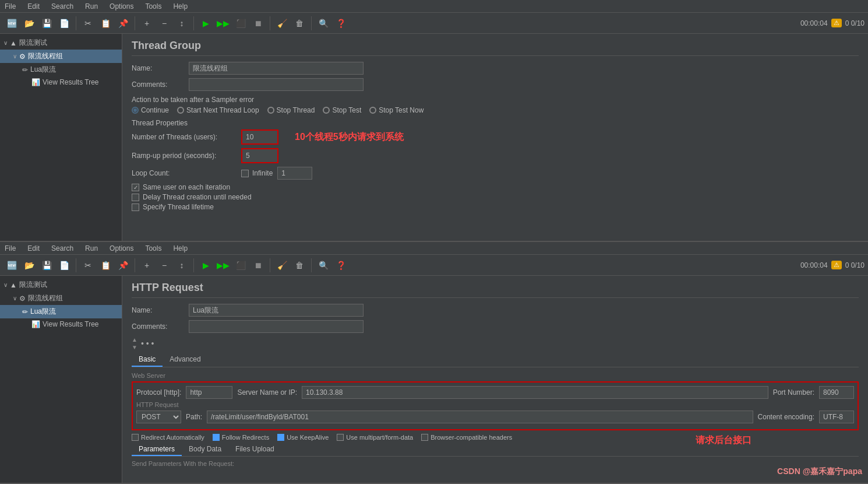 Image resolution: width=868 pixels, height=484 pixels. Describe the element at coordinates (123, 23) in the screenshot. I see `paste-button: 📌` at that location.